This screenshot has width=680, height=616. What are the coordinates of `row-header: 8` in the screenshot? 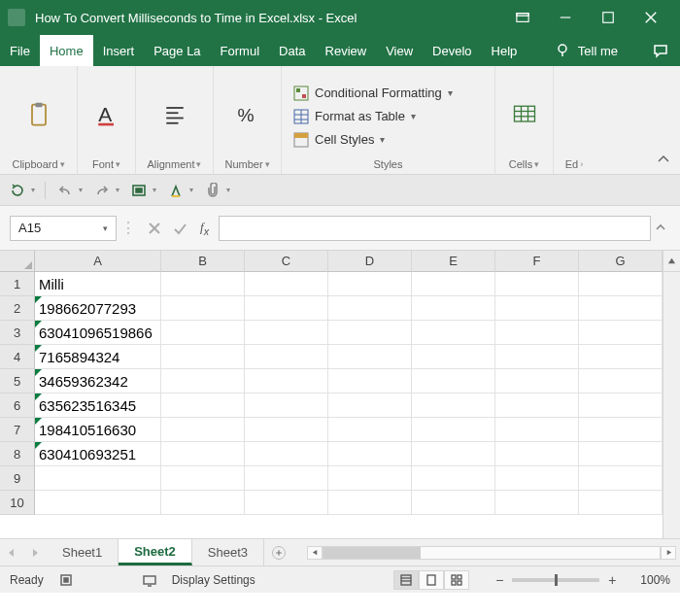 It's located at (17, 455).